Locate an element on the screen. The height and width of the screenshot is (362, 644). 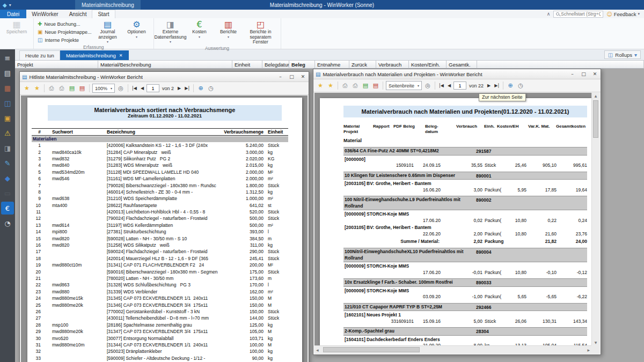
column-header-zurück: Zurück is located at coordinates (363, 64).